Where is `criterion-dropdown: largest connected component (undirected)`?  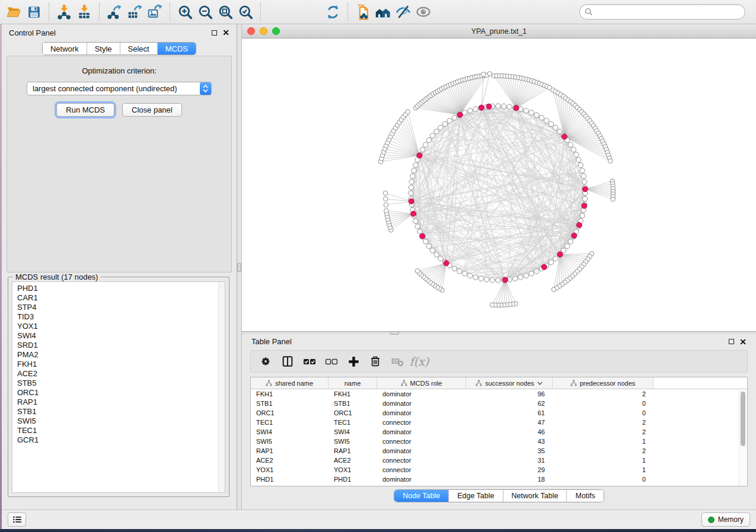
criterion-dropdown: largest connected component (undirected) is located at coordinates (119, 89).